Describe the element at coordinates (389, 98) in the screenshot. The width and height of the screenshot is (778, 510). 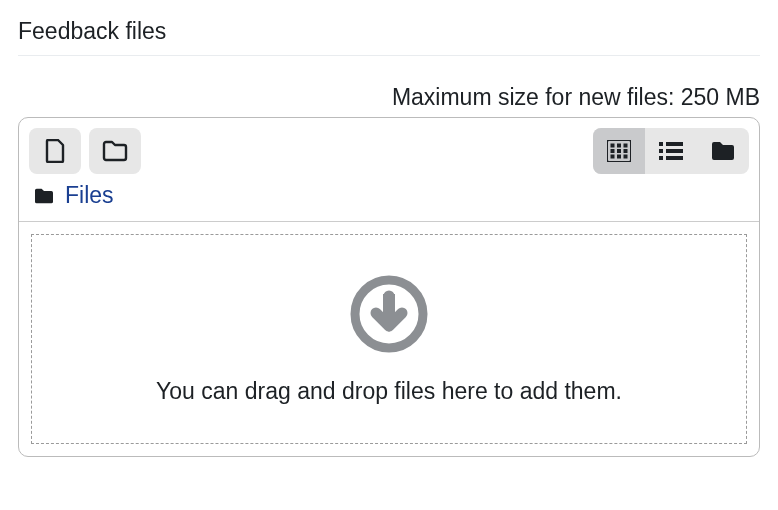
I see `max-size-label: Maximum size for new files: 250 MB` at that location.